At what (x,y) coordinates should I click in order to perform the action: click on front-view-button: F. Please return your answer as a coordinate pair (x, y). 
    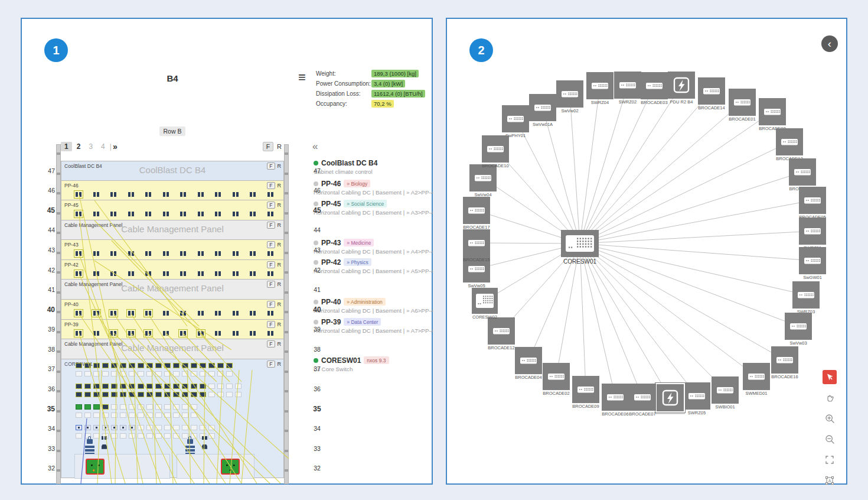
    Looking at the image, I should click on (268, 147).